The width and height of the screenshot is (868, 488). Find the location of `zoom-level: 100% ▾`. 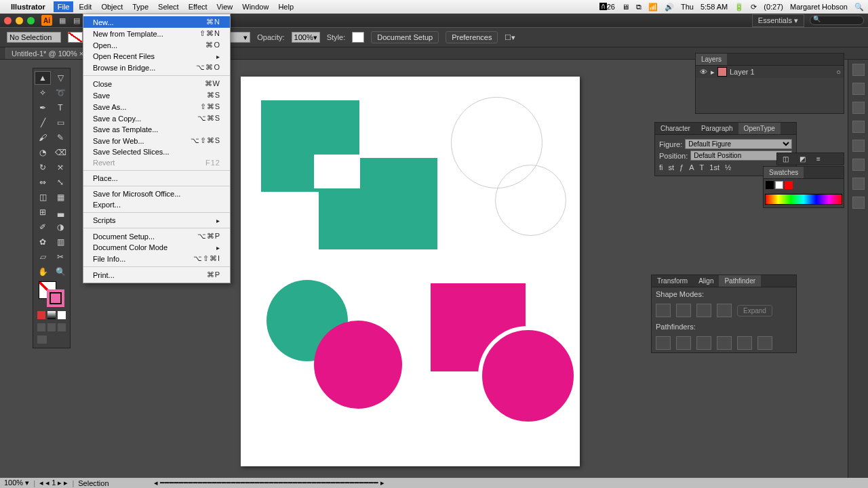

zoom-level: 100% ▾ is located at coordinates (16, 483).